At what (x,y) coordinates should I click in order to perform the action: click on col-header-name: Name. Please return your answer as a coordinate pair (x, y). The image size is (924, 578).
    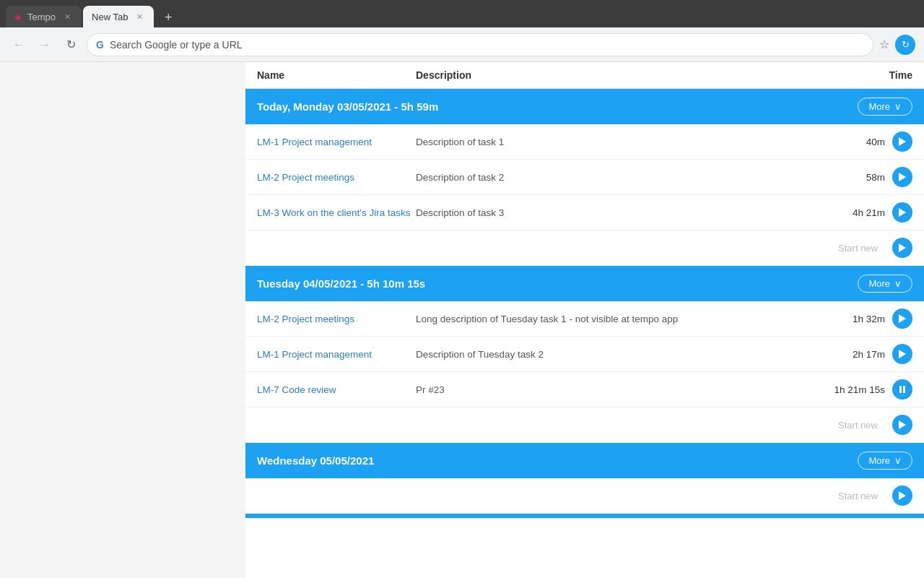
    Looking at the image, I should click on (336, 75).